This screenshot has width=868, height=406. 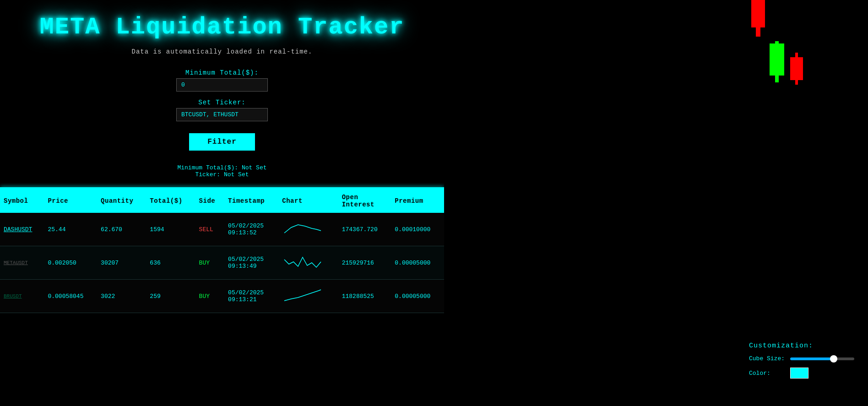 I want to click on cell-total: 636, so click(x=170, y=263).